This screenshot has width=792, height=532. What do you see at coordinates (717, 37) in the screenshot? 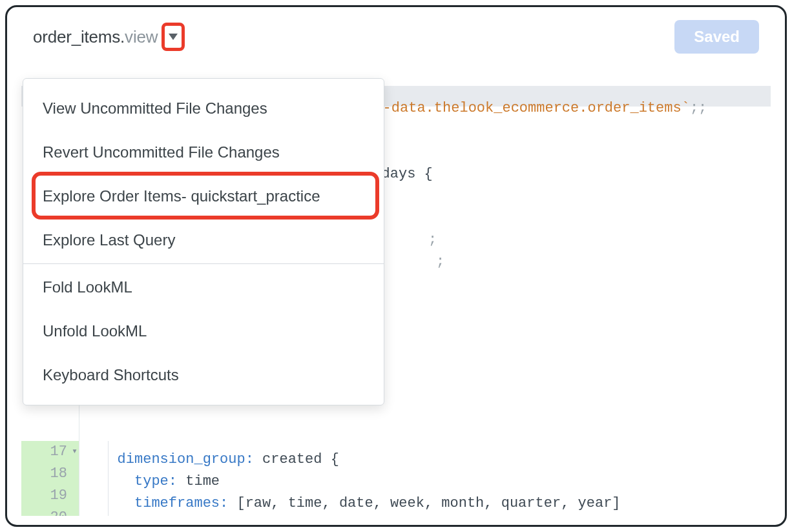
I see `saved-button: Saved` at bounding box center [717, 37].